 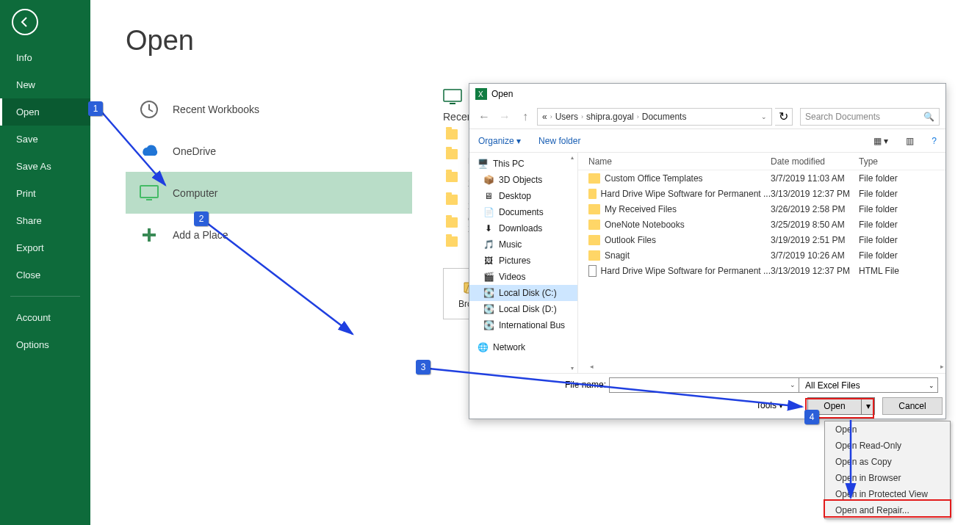 I want to click on dialog-title: Open, so click(x=502, y=94).